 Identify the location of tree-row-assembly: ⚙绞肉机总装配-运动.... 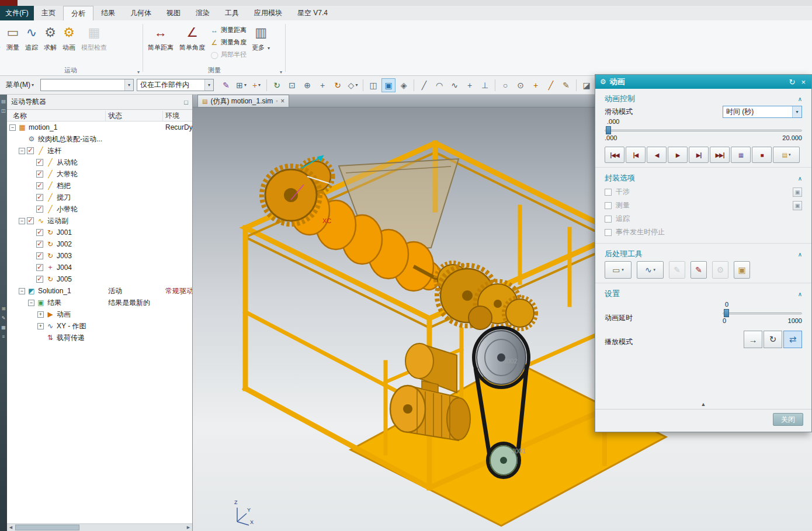
(99, 139).